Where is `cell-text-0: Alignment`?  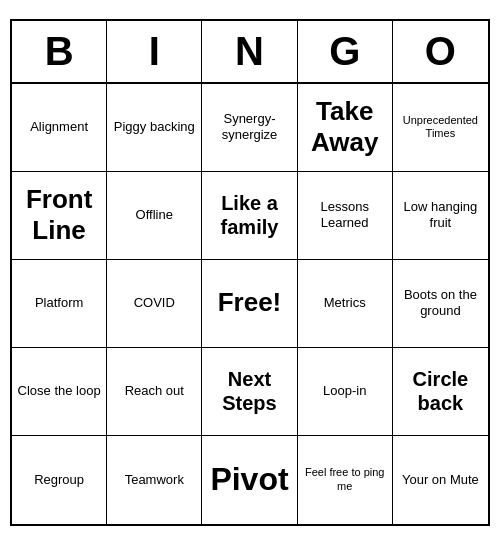
cell-text-0: Alignment is located at coordinates (59, 127).